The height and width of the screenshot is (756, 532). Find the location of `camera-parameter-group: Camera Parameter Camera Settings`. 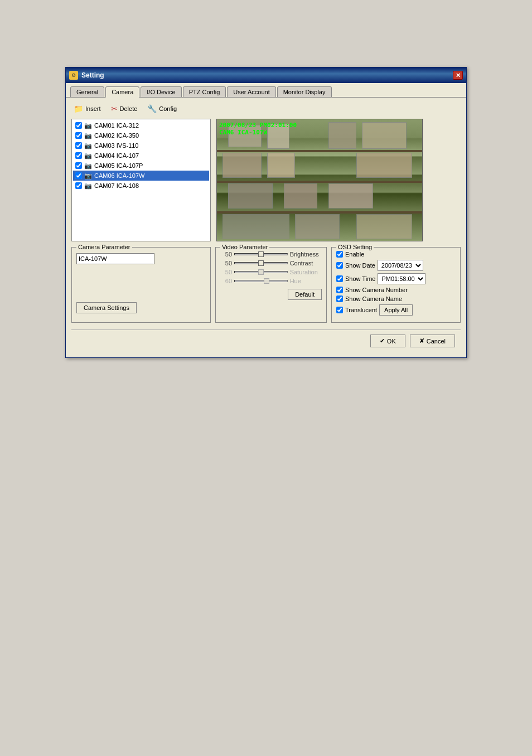

camera-parameter-group: Camera Parameter Camera Settings is located at coordinates (141, 285).